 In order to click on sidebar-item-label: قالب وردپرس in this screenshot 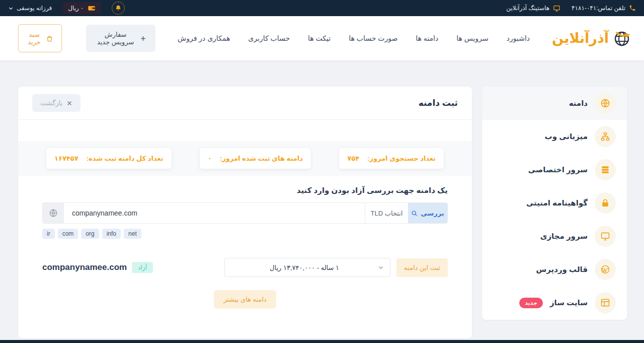, I will do `click(562, 269)`.